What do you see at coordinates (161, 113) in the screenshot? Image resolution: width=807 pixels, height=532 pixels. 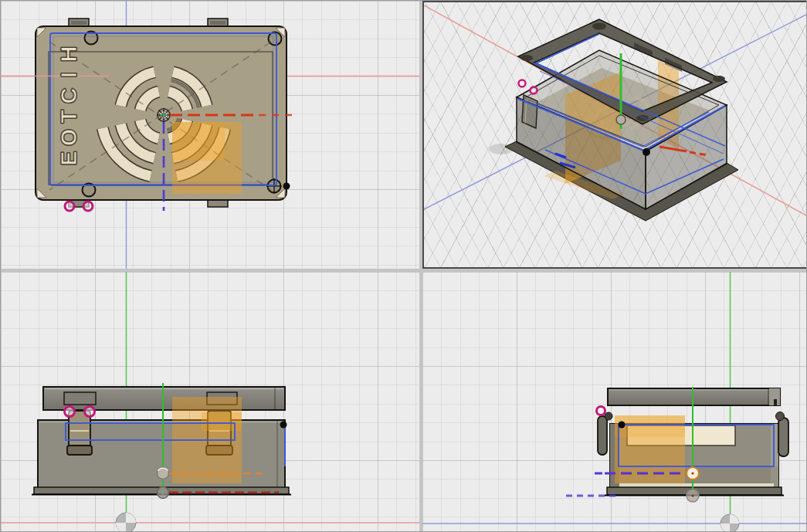 I see `lid-body-top` at bounding box center [161, 113].